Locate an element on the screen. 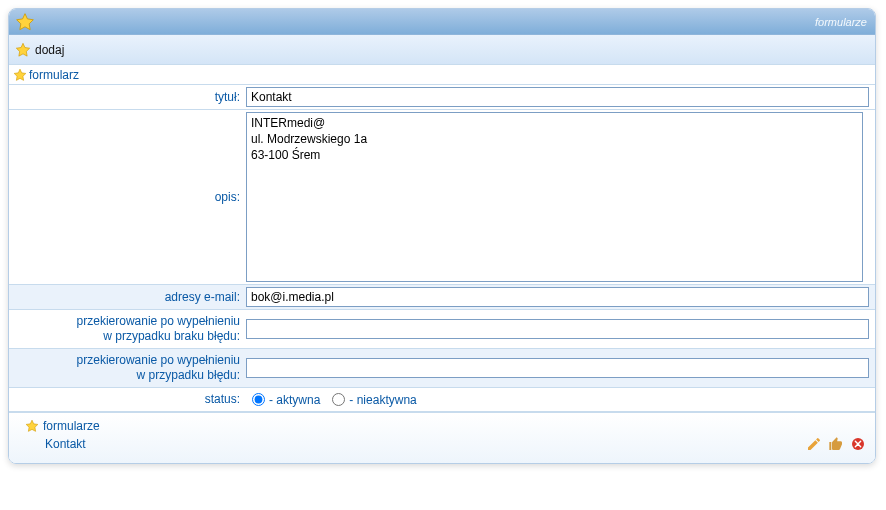  header-title: formularze is located at coordinates (841, 22).